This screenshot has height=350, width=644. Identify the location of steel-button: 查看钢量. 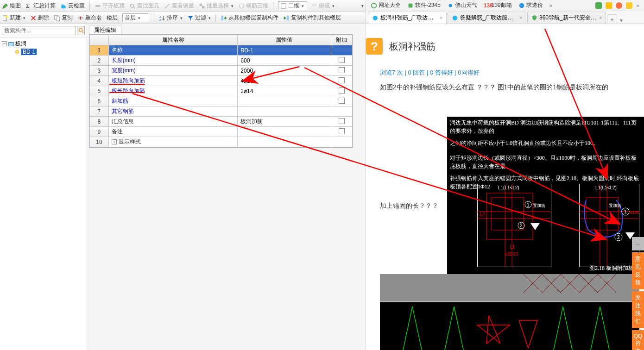
(179, 6).